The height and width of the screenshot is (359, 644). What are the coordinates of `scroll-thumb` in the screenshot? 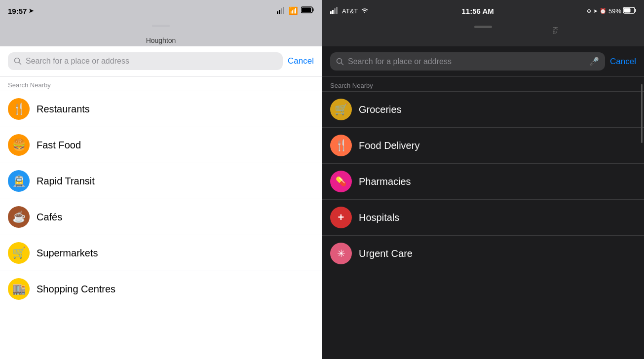 It's located at (642, 113).